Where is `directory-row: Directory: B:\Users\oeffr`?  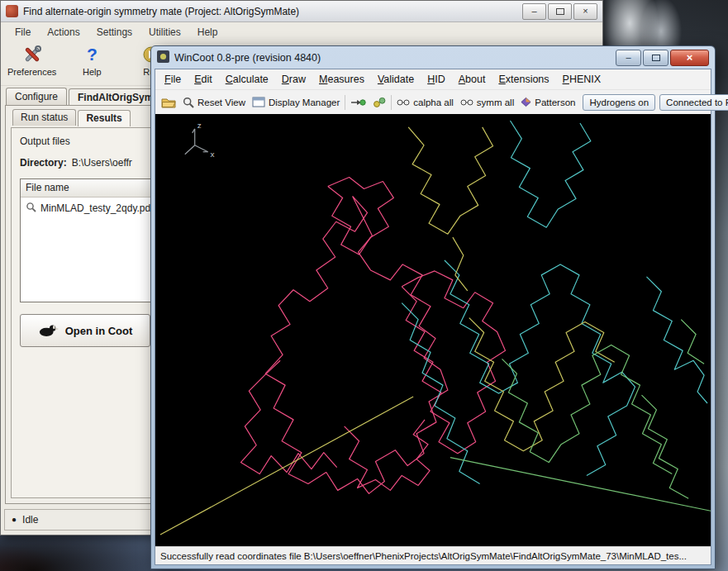
directory-row: Directory: B:\Users\oeffr is located at coordinates (76, 163).